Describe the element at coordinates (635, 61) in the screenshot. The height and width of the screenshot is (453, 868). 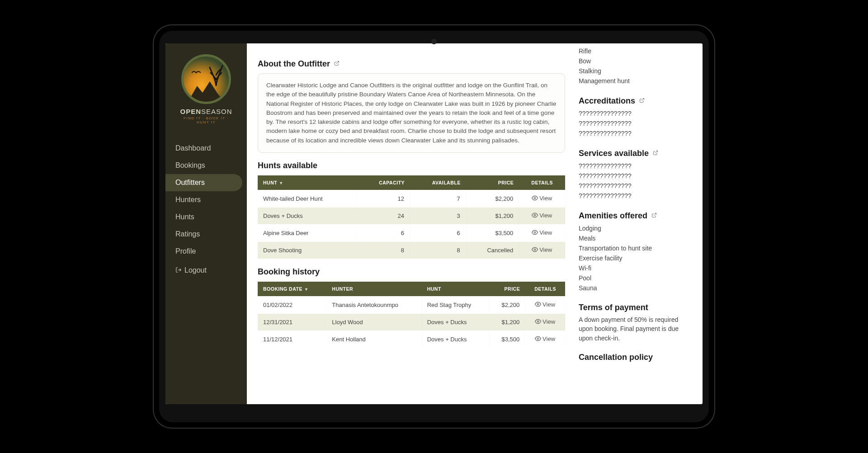
I see `list-item: Bow` at that location.